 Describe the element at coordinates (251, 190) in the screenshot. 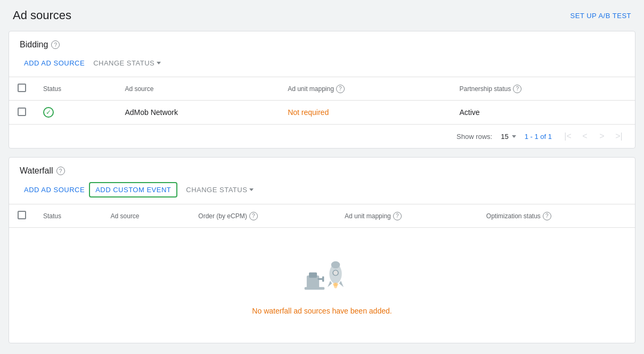

I see `waterfall-change-status-arrow-icon` at that location.